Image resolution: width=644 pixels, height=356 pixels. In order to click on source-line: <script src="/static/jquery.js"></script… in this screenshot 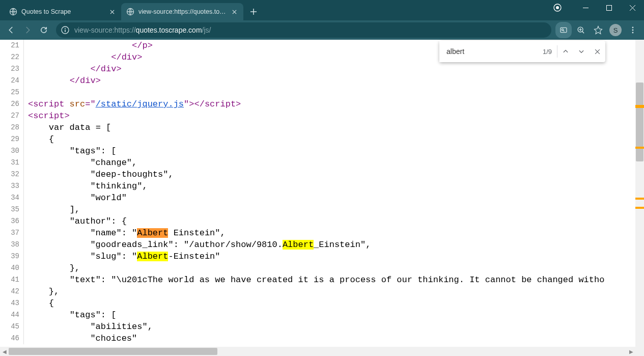, I will do `click(336, 104)`.